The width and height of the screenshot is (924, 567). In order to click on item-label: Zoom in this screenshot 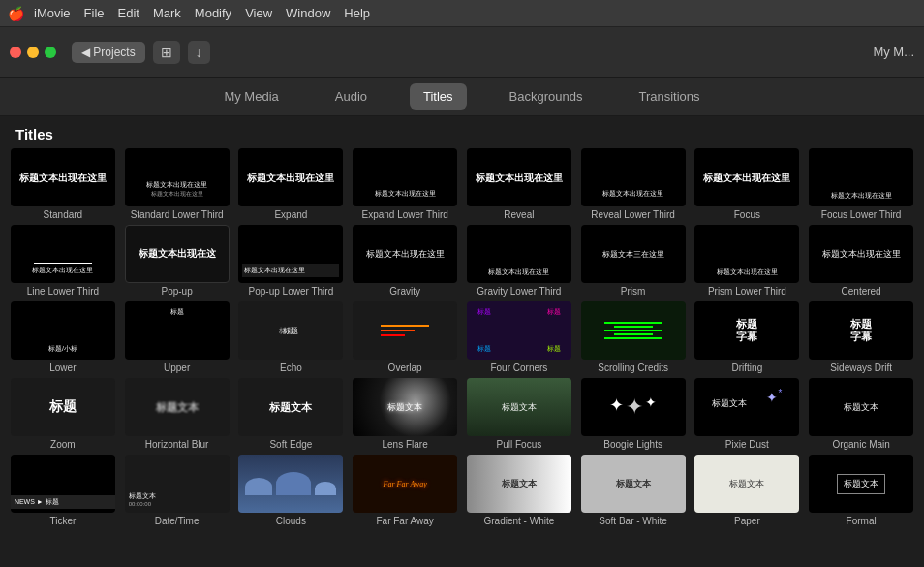, I will do `click(63, 445)`.